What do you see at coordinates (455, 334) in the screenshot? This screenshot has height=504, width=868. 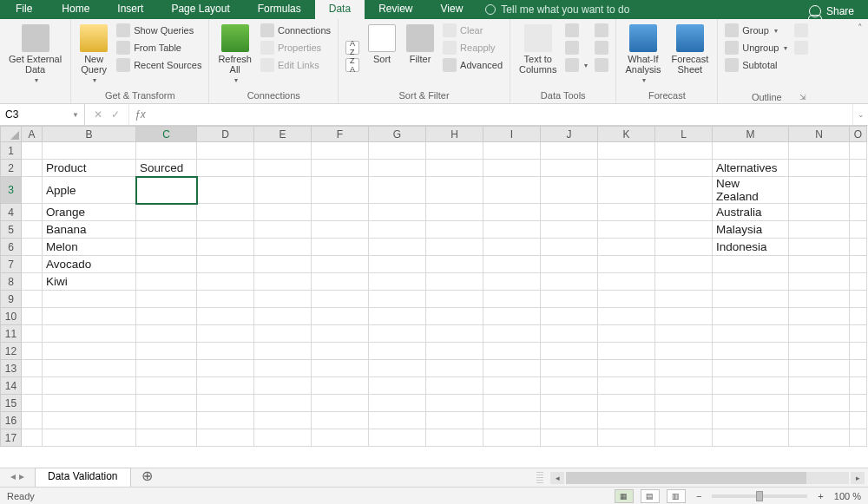 I see `cell-H11` at bounding box center [455, 334].